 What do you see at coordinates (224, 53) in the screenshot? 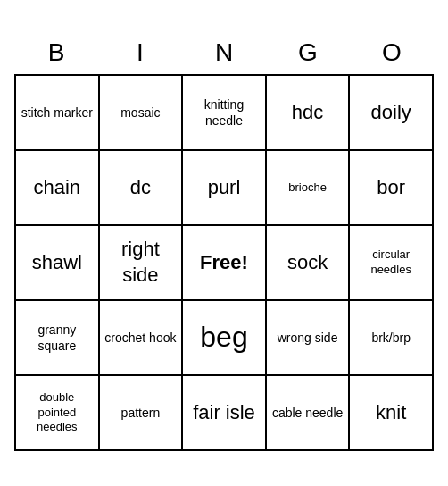
I see `bingo-header: BINGO` at bounding box center [224, 53].